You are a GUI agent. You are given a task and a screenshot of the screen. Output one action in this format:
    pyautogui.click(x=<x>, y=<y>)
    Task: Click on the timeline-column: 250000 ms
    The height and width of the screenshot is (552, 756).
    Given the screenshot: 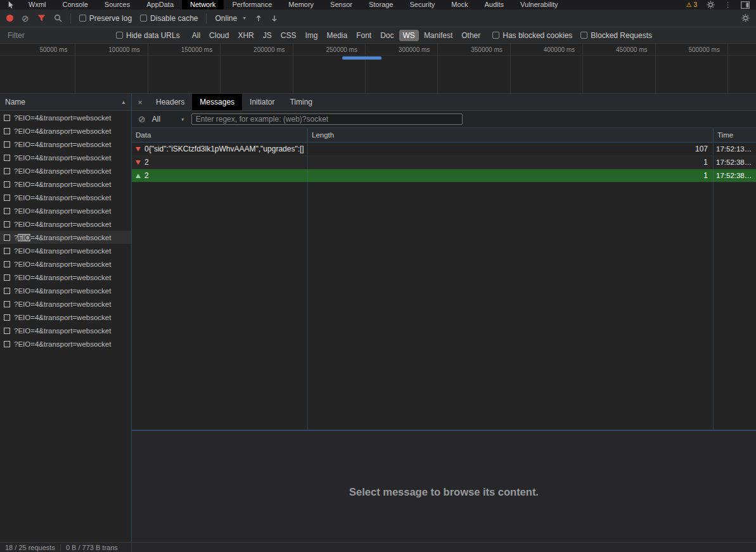 What is the action you would take?
    pyautogui.click(x=330, y=68)
    